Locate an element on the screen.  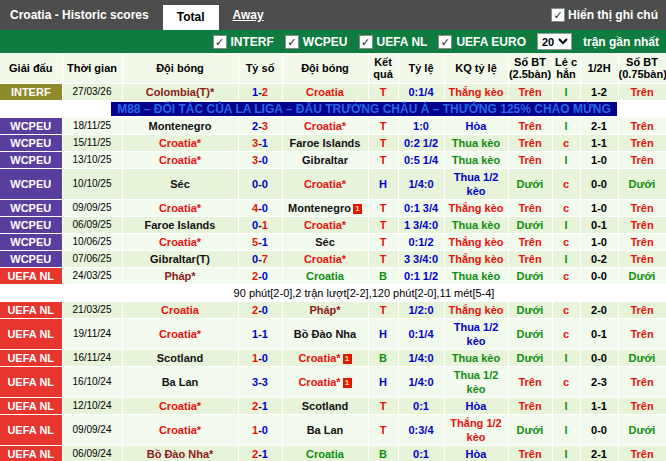
away-team: Gibraltar is located at coordinates (325, 160).